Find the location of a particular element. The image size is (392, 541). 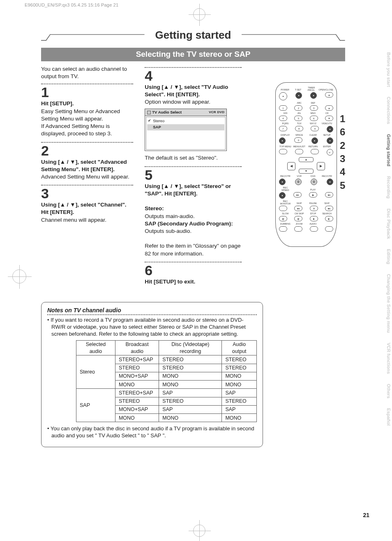

remote-label: GHI is located at coordinates (285, 114).